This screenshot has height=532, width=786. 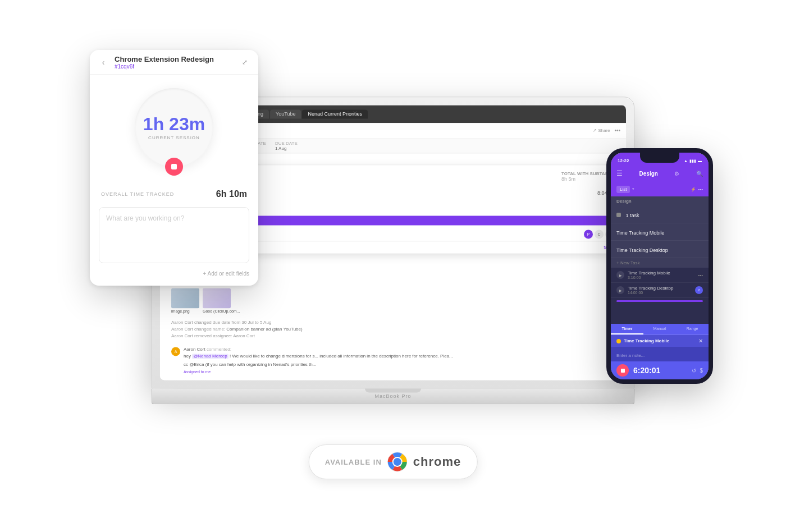 What do you see at coordinates (231, 194) in the screenshot?
I see `overall-value: 6h 10m` at bounding box center [231, 194].